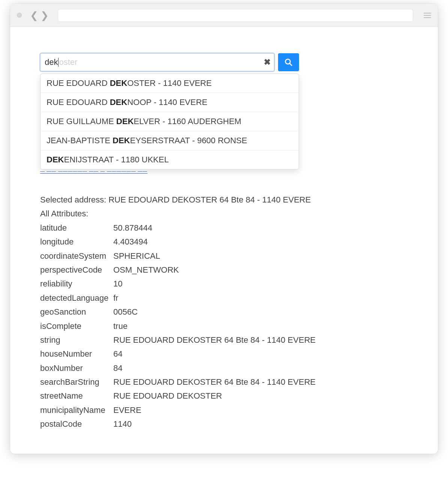 This screenshot has height=504, width=448. Describe the element at coordinates (170, 141) in the screenshot. I see `suggestion-item: JEAN-BAPTISTE DEKEYSERSTRAAT - 9600 RONS…` at that location.